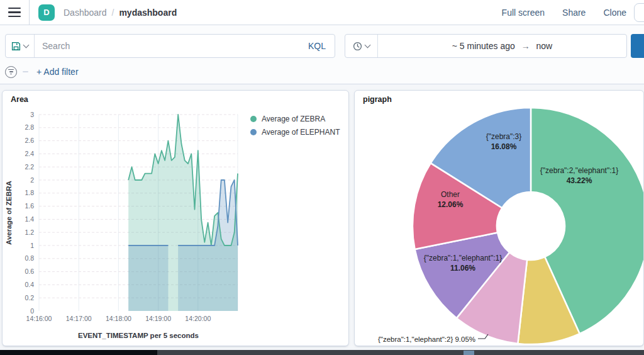  I want to click on breadcrumb-dashboard: Dashboard, so click(86, 13).